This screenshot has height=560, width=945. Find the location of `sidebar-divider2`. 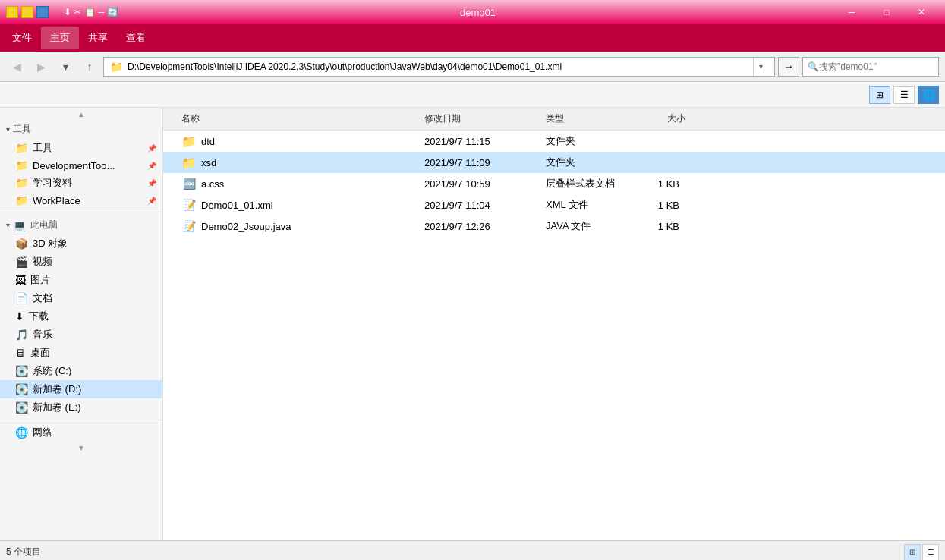

sidebar-divider2 is located at coordinates (81, 420).